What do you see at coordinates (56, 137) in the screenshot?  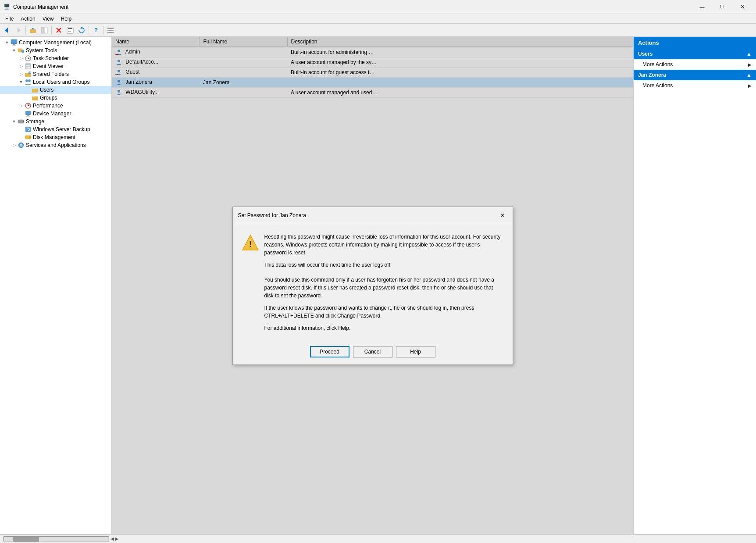 I see `sidebar-item-disk-management: ▷ Disk Management` at bounding box center [56, 137].